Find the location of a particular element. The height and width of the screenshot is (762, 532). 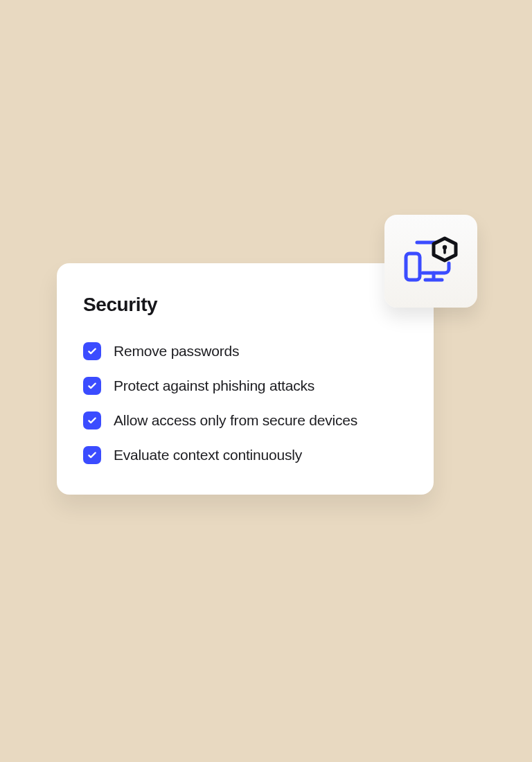

security-check-list: Remove passwords Protect against phishin… is located at coordinates (245, 403).